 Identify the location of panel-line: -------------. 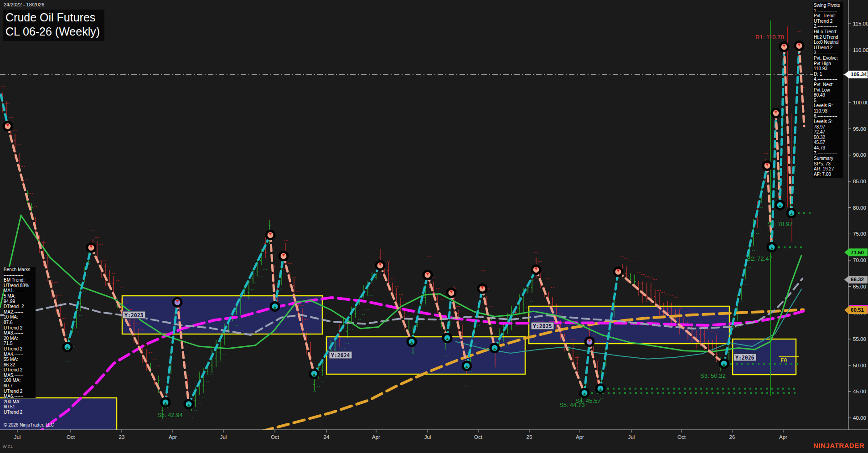
(20, 275).